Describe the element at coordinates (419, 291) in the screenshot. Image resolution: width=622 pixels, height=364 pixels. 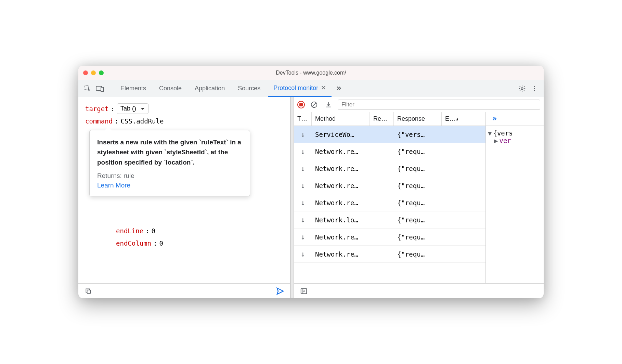
I see `monitor-footer` at that location.